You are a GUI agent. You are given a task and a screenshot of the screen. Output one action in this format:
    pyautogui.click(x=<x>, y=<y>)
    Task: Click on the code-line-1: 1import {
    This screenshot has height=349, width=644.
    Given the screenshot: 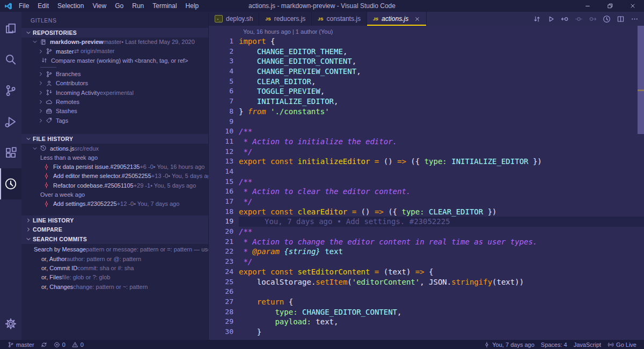 What is the action you would take?
    pyautogui.click(x=426, y=42)
    